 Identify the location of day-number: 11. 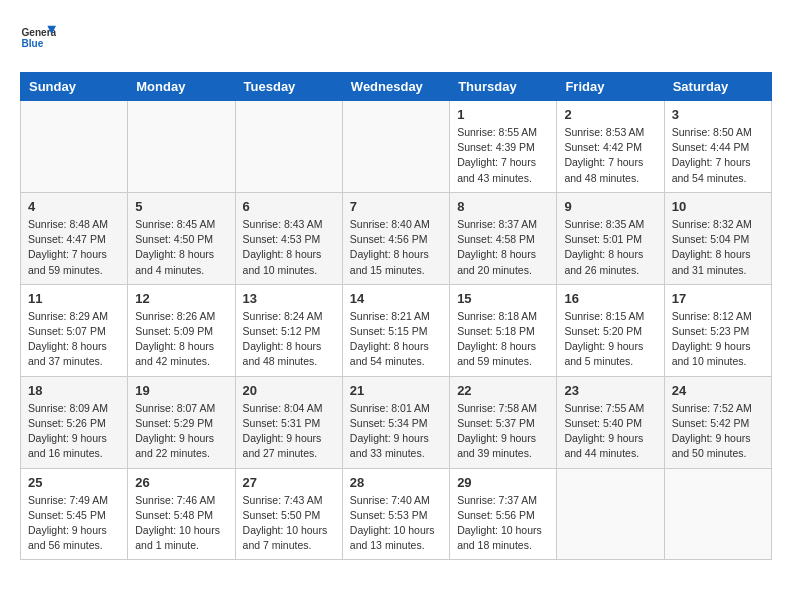
(74, 298).